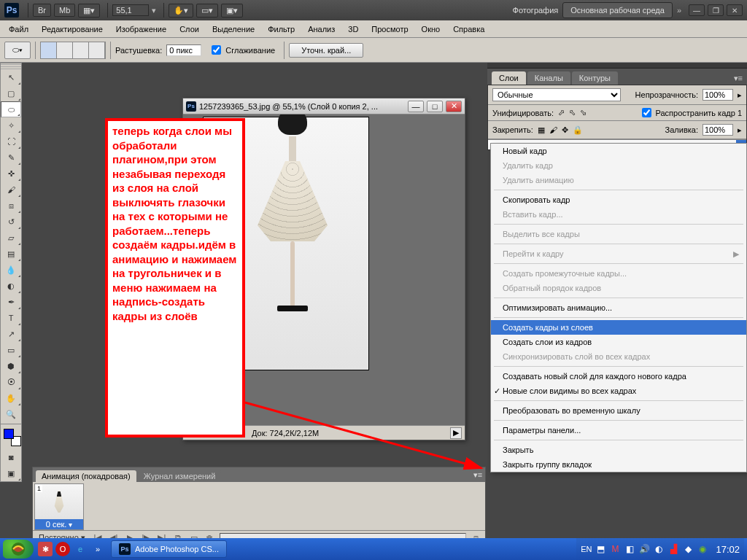 The image size is (747, 560). Describe the element at coordinates (630, 549) in the screenshot. I see `tray-icon-3: ◧` at that location.